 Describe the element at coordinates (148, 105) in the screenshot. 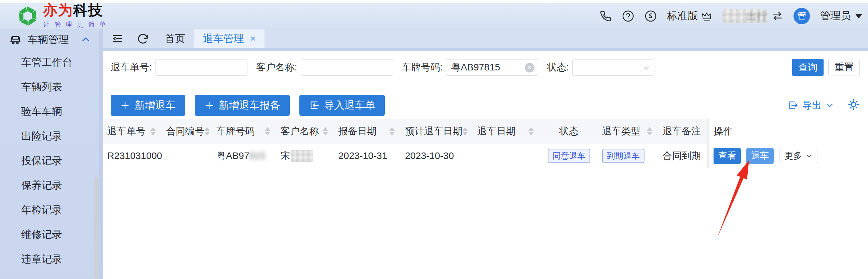

I see `add-return-button: 新增退车` at that location.